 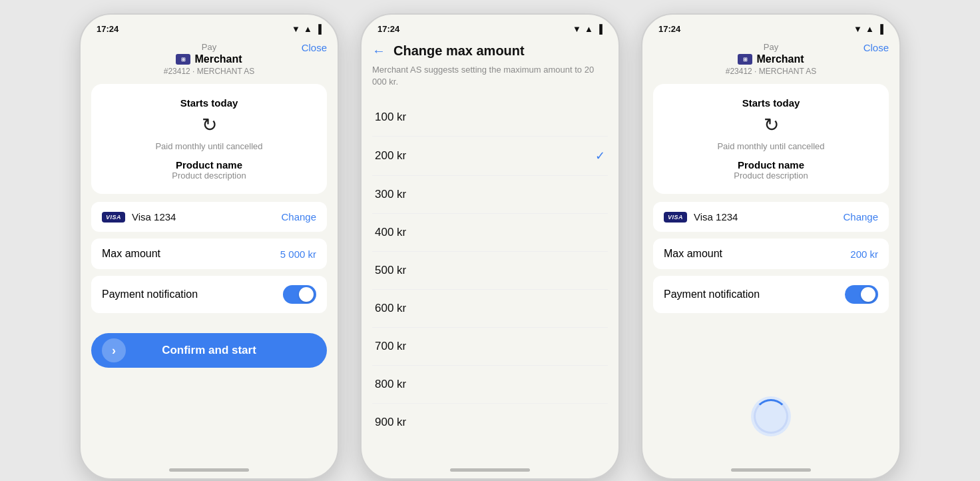 What do you see at coordinates (771, 47) in the screenshot?
I see `pay-label-3: Pay` at bounding box center [771, 47].